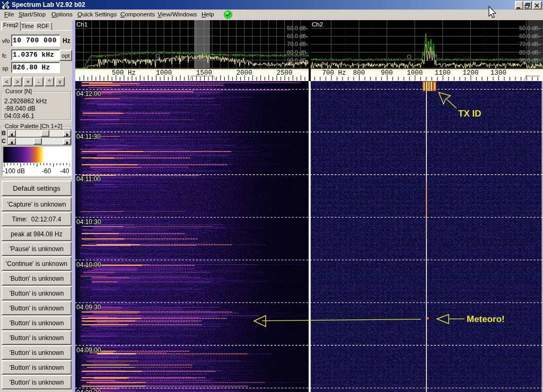 Image resolution: width=543 pixels, height=392 pixels. What do you see at coordinates (89, 179) in the screenshot?
I see `svg-text: 04:11:00` at bounding box center [89, 179].